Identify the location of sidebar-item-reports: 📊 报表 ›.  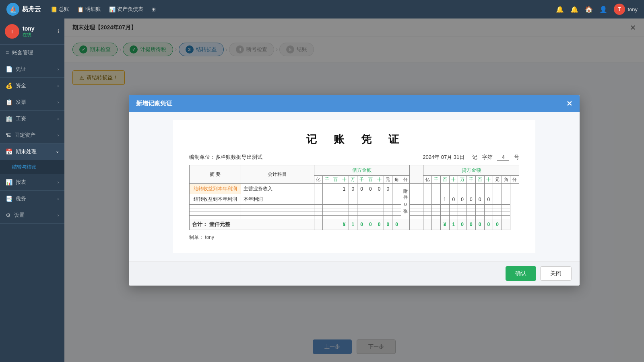
(32, 183).